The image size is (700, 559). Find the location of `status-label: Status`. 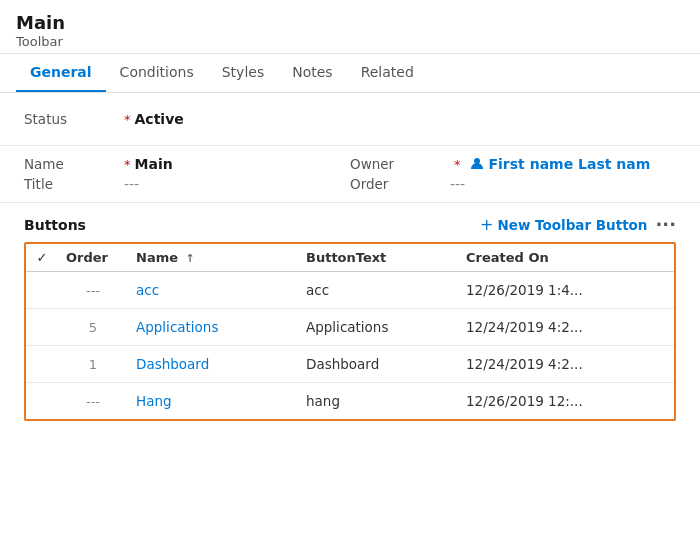

status-label: Status is located at coordinates (74, 119).